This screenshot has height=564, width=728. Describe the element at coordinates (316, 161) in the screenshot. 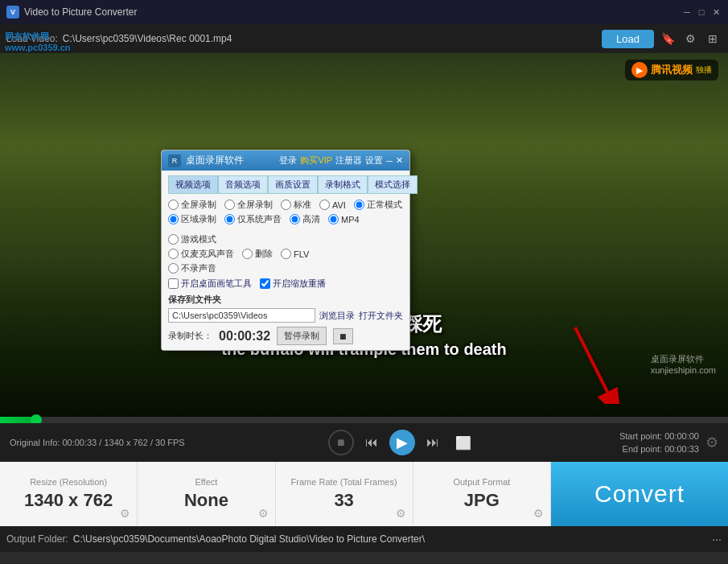

I see `popup-vip: 购买VIP` at that location.